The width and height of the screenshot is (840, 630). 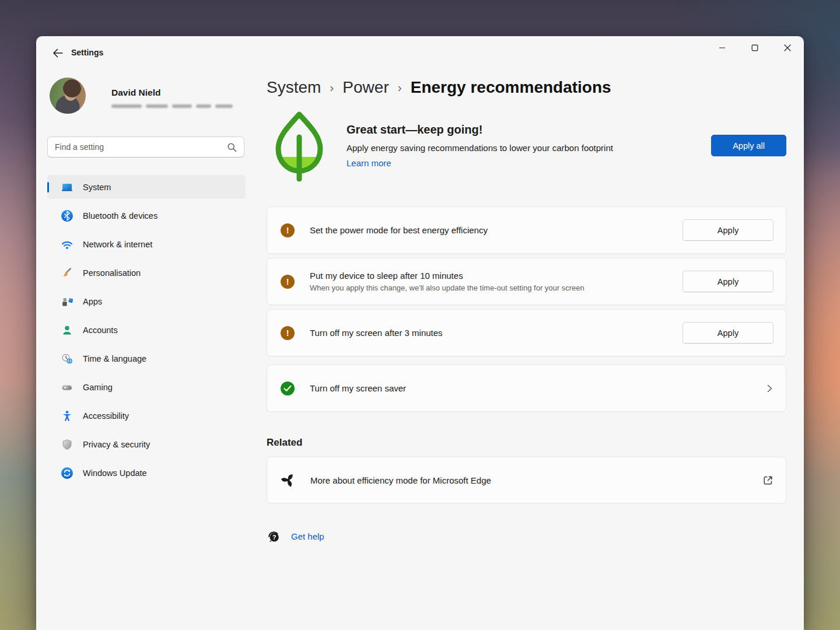 I want to click on edge-icon, so click(x=288, y=480).